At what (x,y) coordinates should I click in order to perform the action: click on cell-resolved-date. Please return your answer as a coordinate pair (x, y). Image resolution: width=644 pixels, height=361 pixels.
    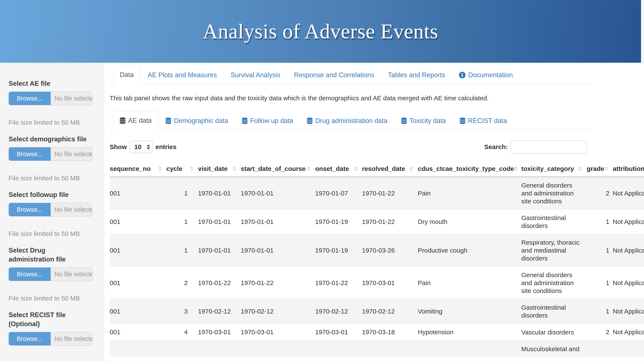
    Looking at the image, I should click on (390, 349).